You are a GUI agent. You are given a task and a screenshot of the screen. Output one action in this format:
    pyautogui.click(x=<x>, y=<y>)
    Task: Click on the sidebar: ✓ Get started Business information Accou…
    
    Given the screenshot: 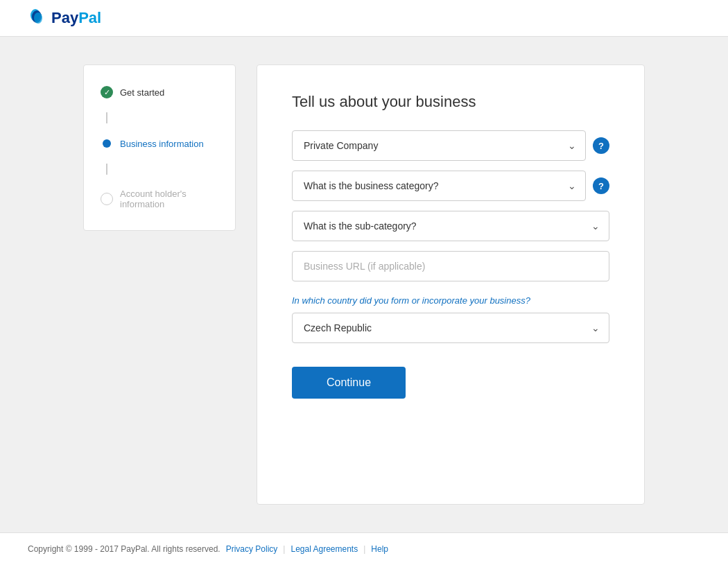 What is the action you would take?
    pyautogui.click(x=159, y=148)
    